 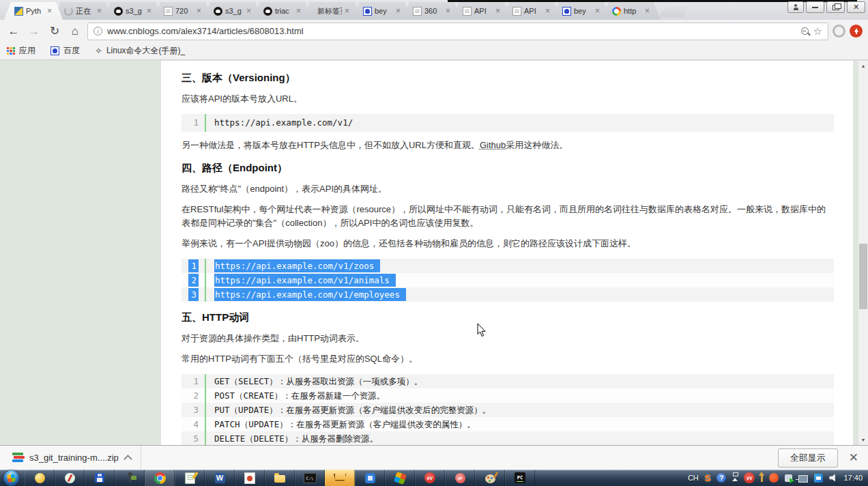 I want to click on zoom-search-icon, so click(x=805, y=31).